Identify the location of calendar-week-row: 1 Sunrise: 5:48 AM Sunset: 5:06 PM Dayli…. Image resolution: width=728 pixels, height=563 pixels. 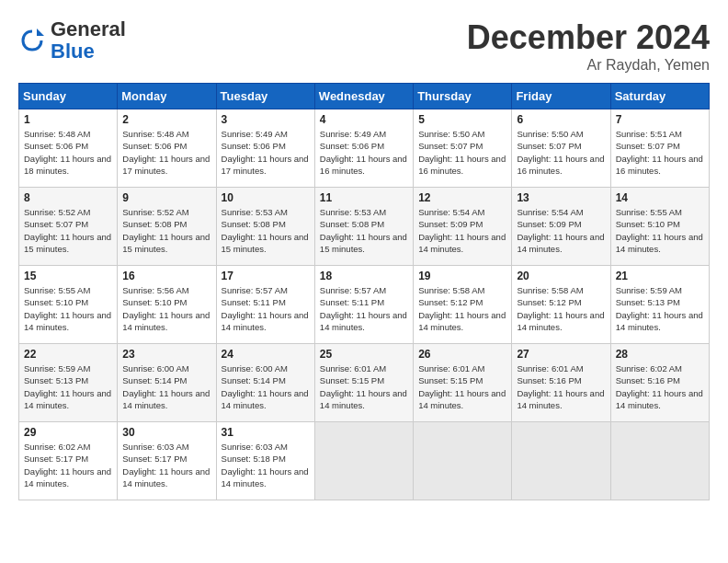
(364, 149).